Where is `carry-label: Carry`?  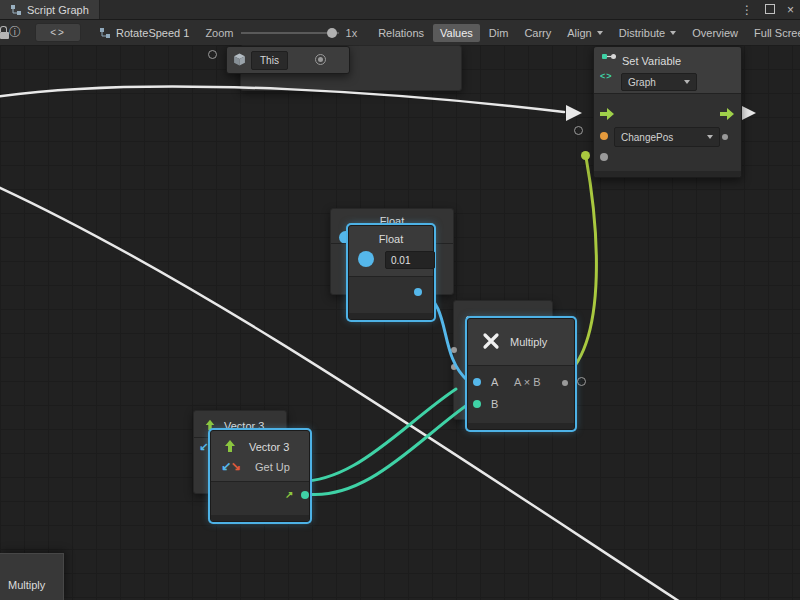 carry-label: Carry is located at coordinates (538, 33).